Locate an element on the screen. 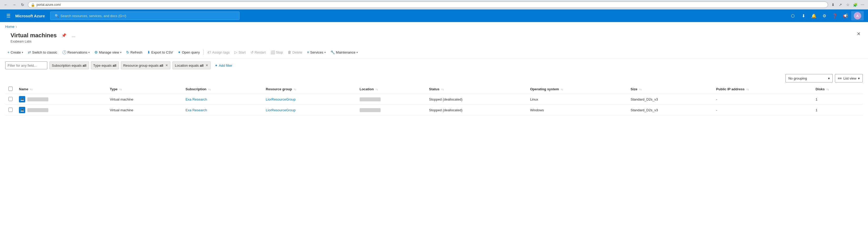 The width and height of the screenshot is (868, 241). col-disks: Disks ↑↓ is located at coordinates (838, 89).